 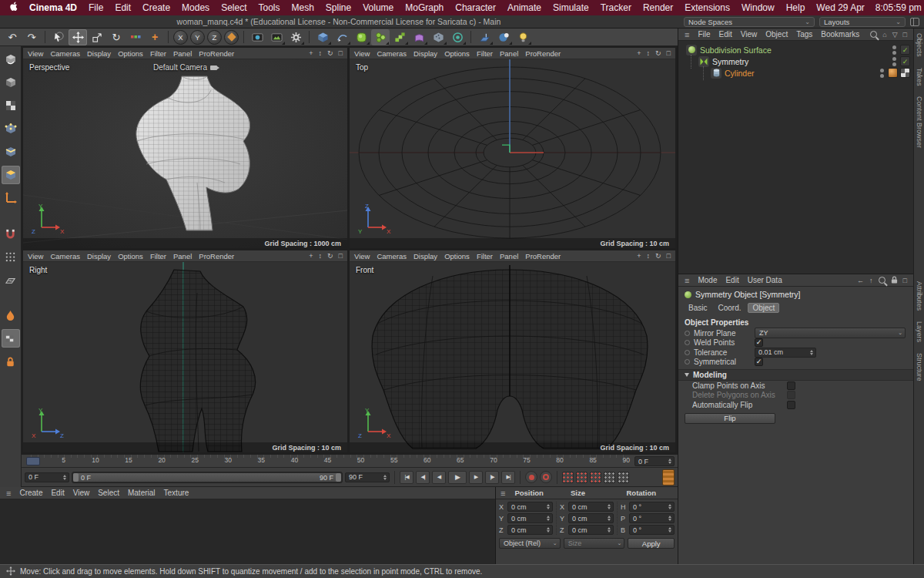 What do you see at coordinates (582, 478) in the screenshot?
I see `record-scale-toggle` at bounding box center [582, 478].